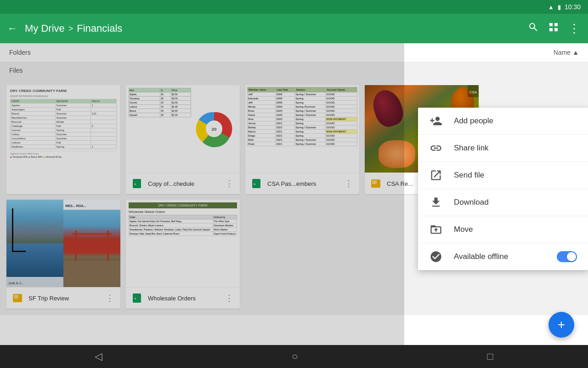  What do you see at coordinates (515, 121) in the screenshot?
I see `menu-label-add-people: Add people` at bounding box center [515, 121].